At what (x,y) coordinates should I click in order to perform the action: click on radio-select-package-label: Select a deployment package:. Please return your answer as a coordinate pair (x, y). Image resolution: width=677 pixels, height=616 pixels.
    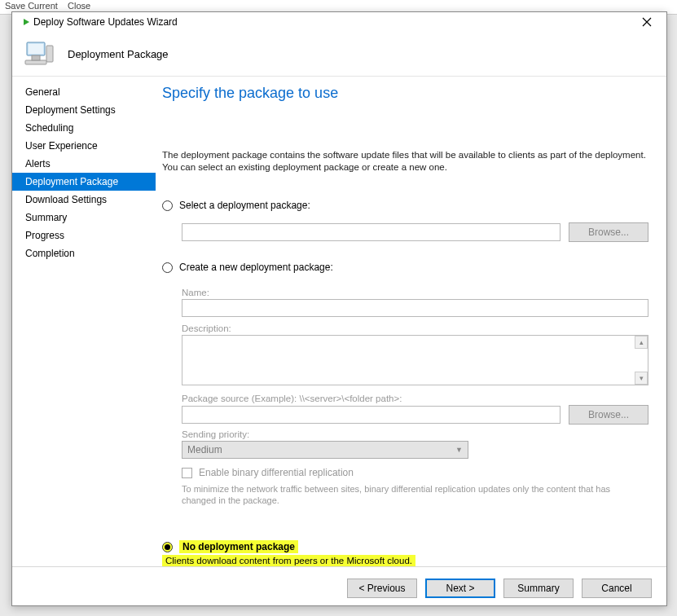
    Looking at the image, I should click on (244, 205).